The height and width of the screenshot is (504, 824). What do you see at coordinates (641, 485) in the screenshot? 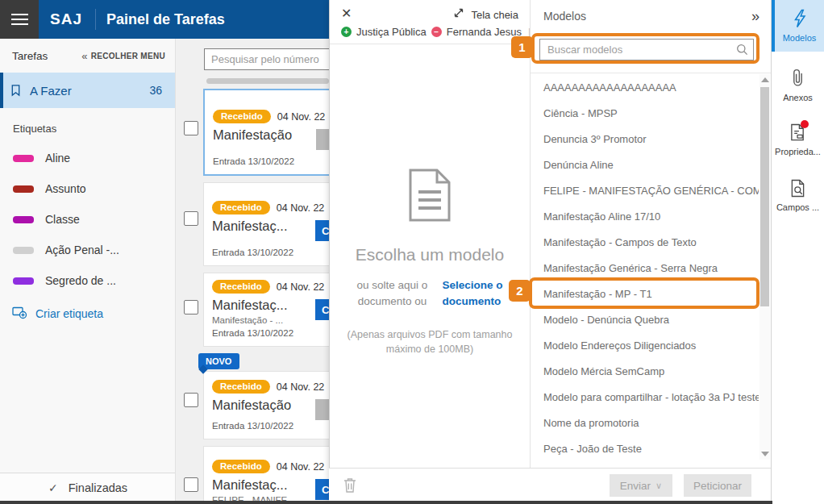
I see `send-button: Enviar∨` at bounding box center [641, 485].